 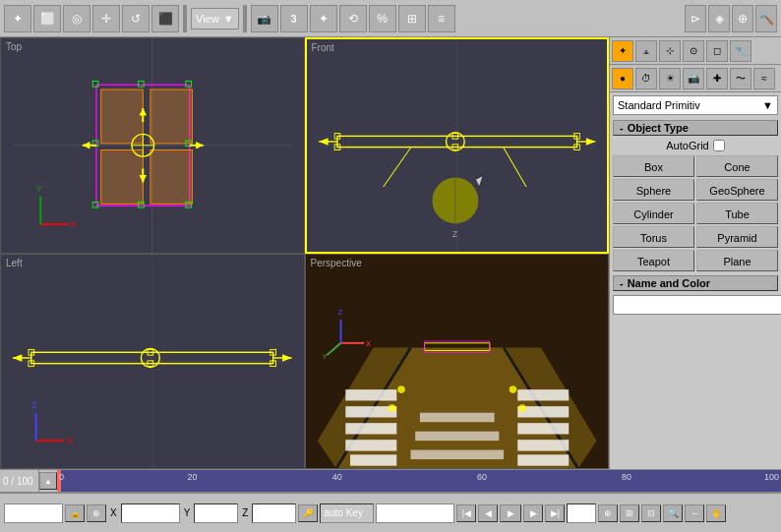 I want to click on lock-btn: 🔒, so click(x=75, y=513).